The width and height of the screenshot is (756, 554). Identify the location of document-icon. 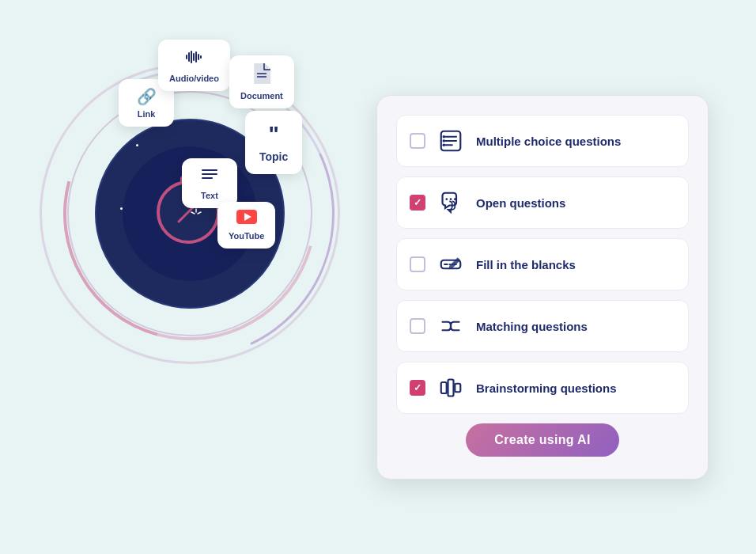
(262, 76).